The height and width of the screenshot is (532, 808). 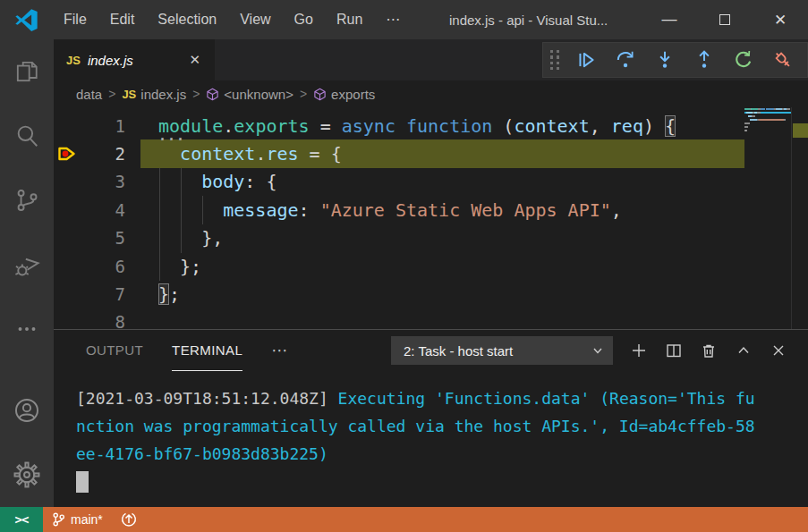 I want to click on split-terminal-icon, so click(x=674, y=350).